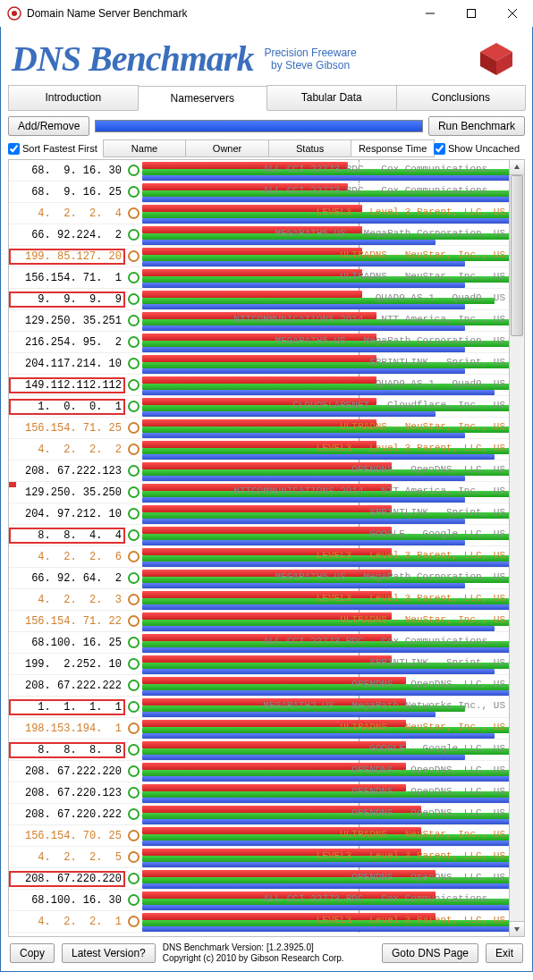 The height and width of the screenshot is (980, 533). I want to click on table-row: 199. 85.127. 20ULTRADNS - NeuStar, Inc.,…, so click(259, 257).